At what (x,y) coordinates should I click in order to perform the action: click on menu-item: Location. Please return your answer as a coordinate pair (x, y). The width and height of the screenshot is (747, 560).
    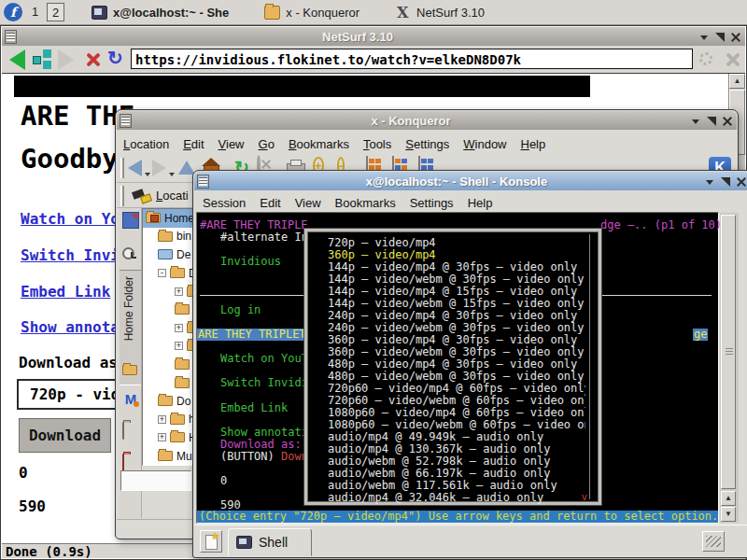
    Looking at the image, I should click on (146, 144).